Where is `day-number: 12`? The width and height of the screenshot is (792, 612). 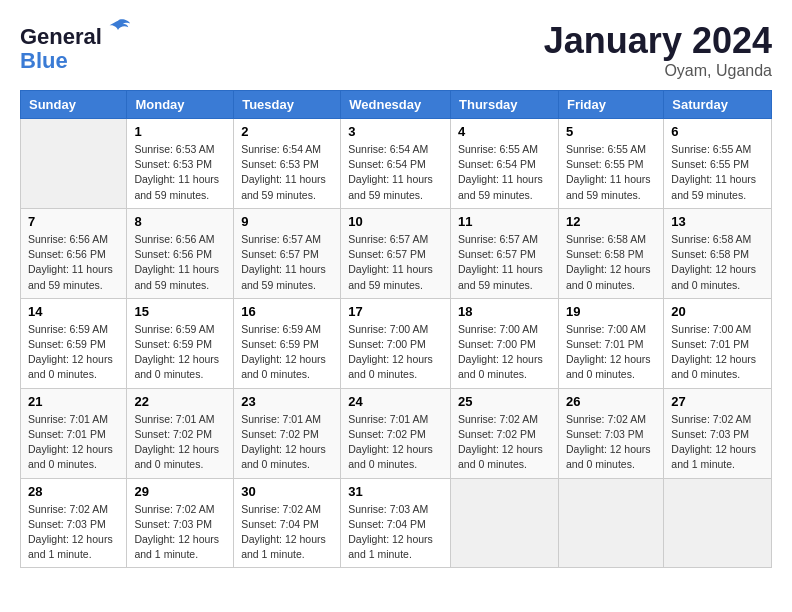
day-number: 12 is located at coordinates (611, 222).